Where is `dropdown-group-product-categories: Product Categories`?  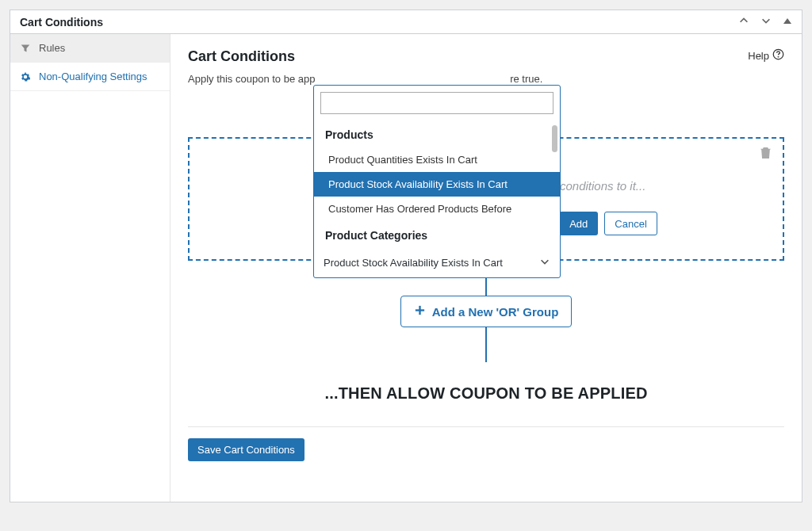 dropdown-group-product-categories: Product Categories is located at coordinates (437, 235).